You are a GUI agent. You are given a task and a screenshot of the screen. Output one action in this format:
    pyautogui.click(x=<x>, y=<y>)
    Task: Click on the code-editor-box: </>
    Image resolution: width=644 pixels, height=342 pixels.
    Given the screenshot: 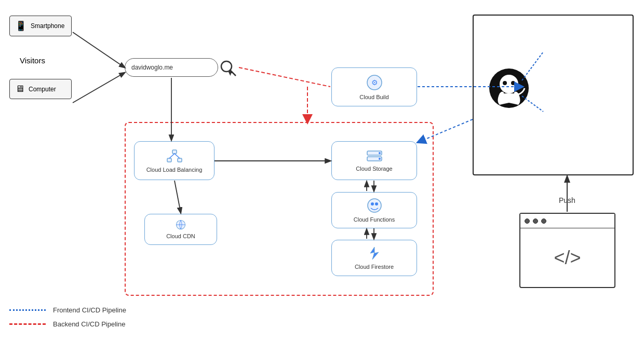 What is the action you would take?
    pyautogui.click(x=567, y=250)
    